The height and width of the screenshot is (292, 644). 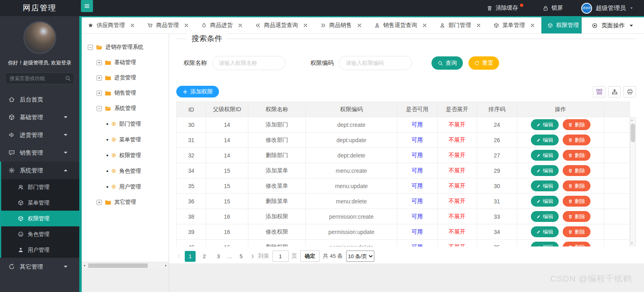 What do you see at coordinates (40, 218) in the screenshot?
I see `sidebar-item-perm: 权限管理` at bounding box center [40, 218].